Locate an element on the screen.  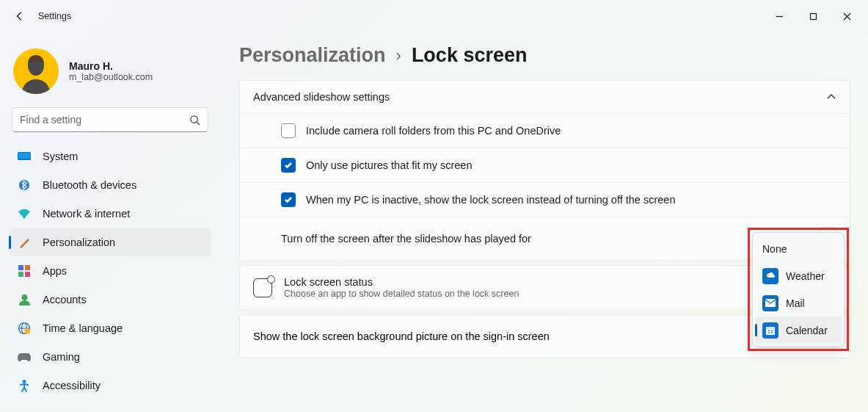
option-label: None is located at coordinates (775, 249).